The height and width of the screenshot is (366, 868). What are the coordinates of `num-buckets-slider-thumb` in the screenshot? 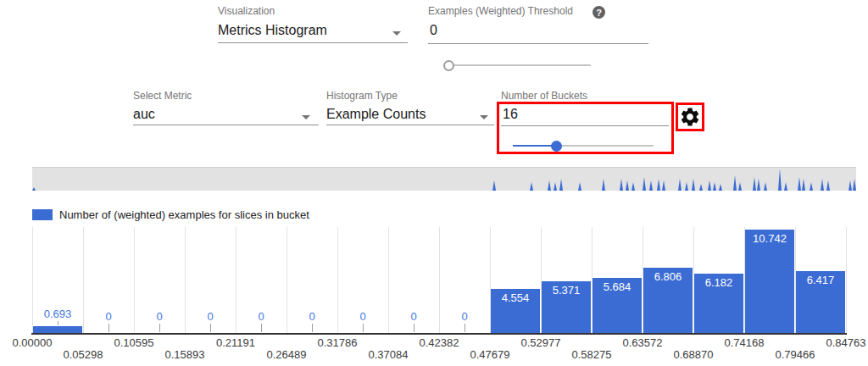 It's located at (556, 146).